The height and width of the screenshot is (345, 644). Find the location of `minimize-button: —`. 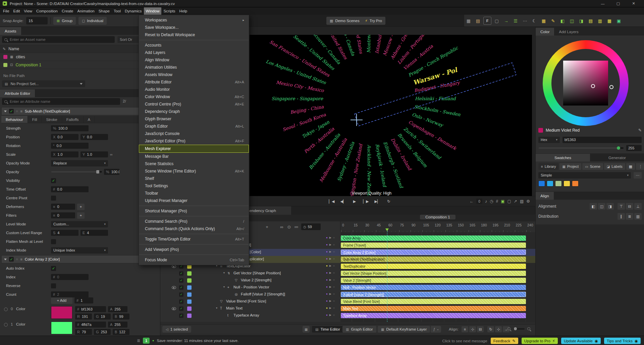

minimize-button: — is located at coordinates (603, 3).